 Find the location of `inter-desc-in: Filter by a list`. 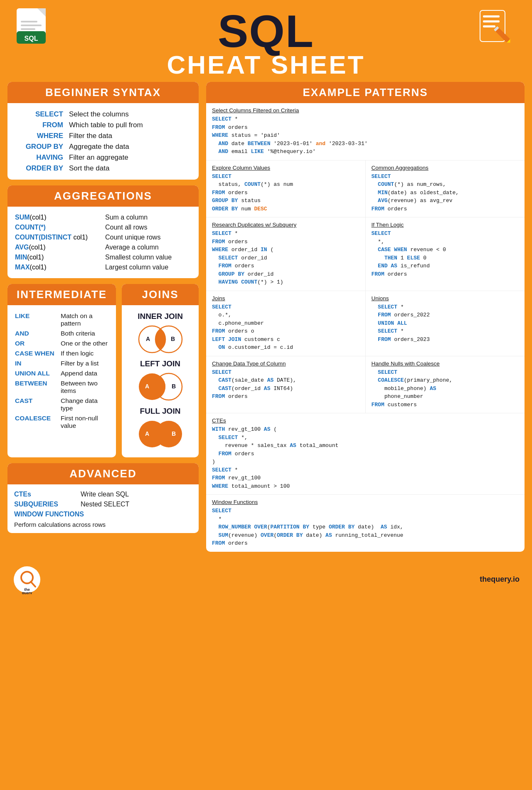

inter-desc-in: Filter by a list is located at coordinates (80, 363).